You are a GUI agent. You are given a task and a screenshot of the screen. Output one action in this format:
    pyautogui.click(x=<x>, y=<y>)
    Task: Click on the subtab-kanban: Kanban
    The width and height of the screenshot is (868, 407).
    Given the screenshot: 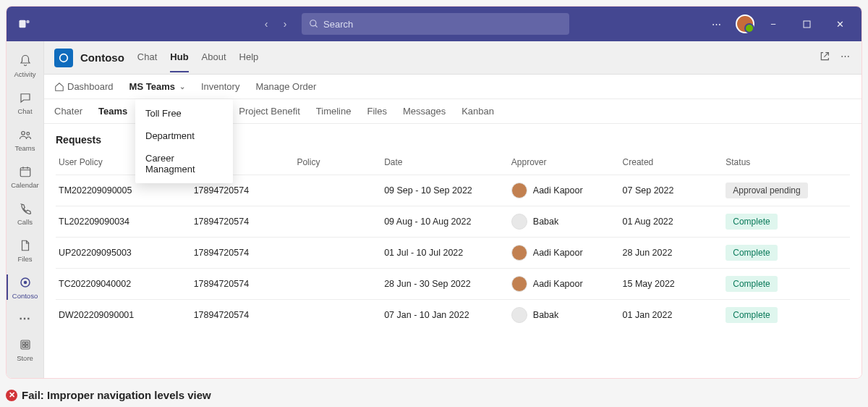 What is the action you would take?
    pyautogui.click(x=477, y=112)
    